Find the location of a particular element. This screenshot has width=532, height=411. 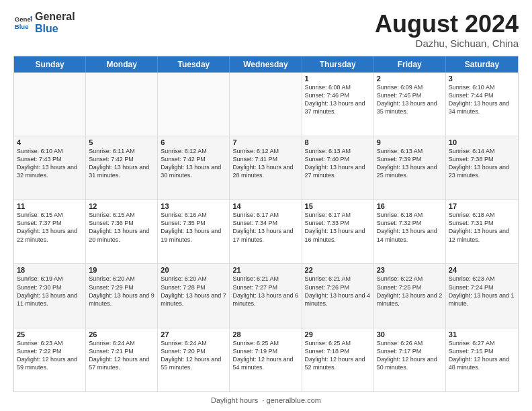

day-cell-14: 14Sunrise: 6:17 AMSunset: 7:34 PMDayligh… is located at coordinates (266, 232).